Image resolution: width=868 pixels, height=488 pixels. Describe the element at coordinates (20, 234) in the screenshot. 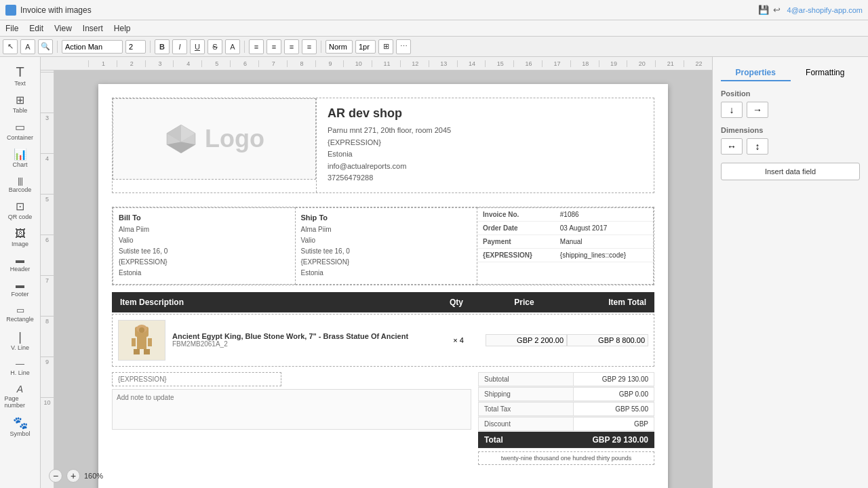

I see `image-icon: 🖼` at that location.